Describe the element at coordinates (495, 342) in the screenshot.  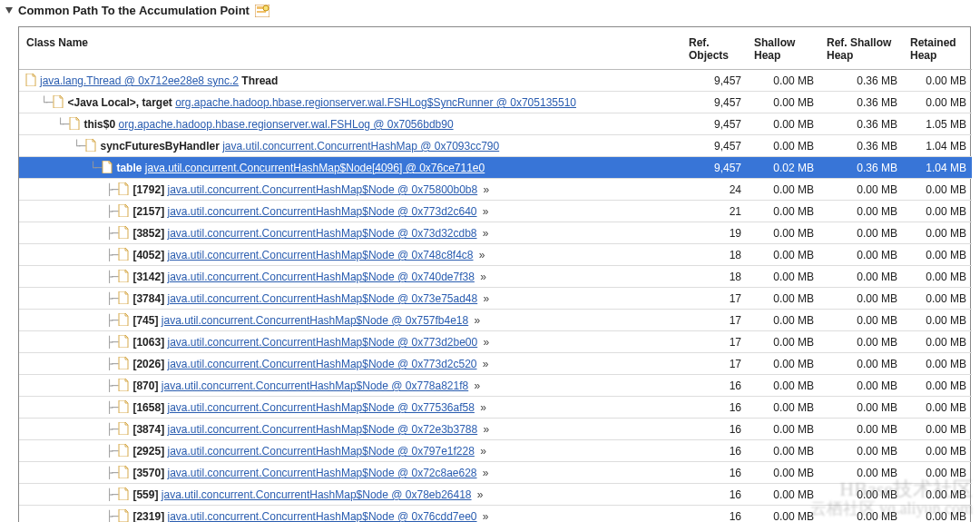
I see `table-row: ├─ [1063] java.util.concurrent.Concurren…` at that location.